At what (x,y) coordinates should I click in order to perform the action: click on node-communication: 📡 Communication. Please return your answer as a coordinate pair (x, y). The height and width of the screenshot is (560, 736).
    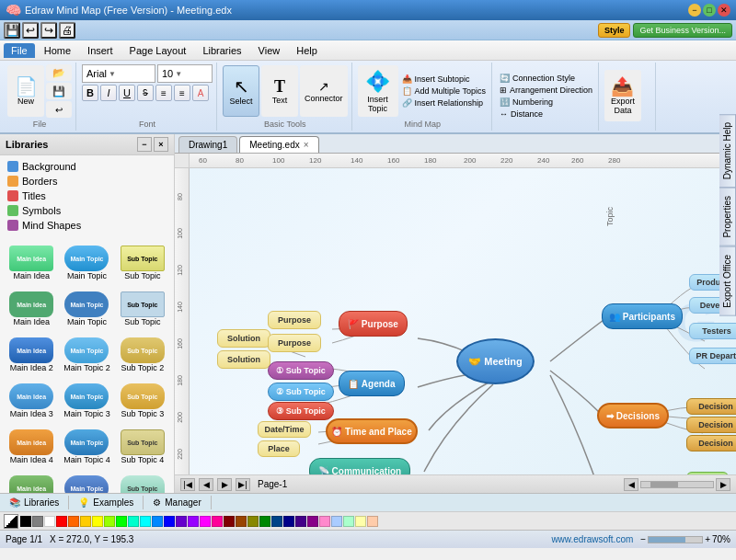
    Looking at the image, I should click on (360, 466).